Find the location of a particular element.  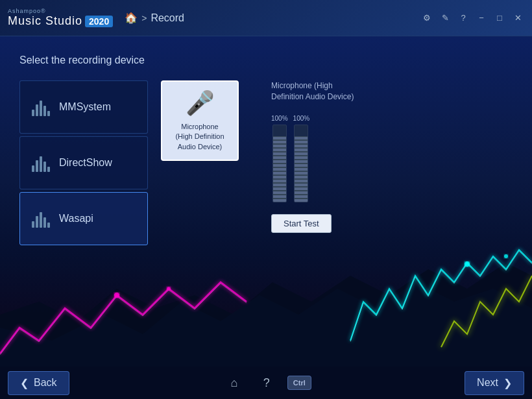

level-device-name: Microphone (HighDefinition Audio Device) is located at coordinates (313, 91).